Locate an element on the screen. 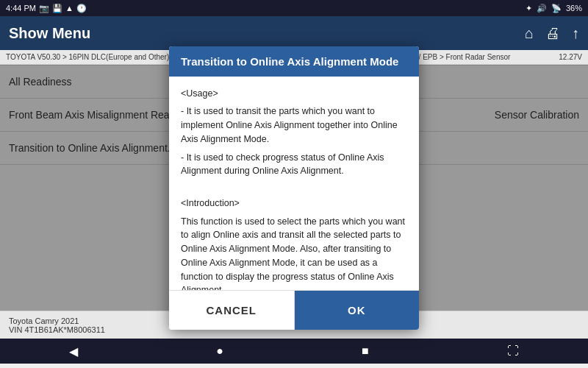 Image resolution: width=588 pixels, height=368 pixels. usage-line2: - It is used to check progress status of… is located at coordinates (294, 165).